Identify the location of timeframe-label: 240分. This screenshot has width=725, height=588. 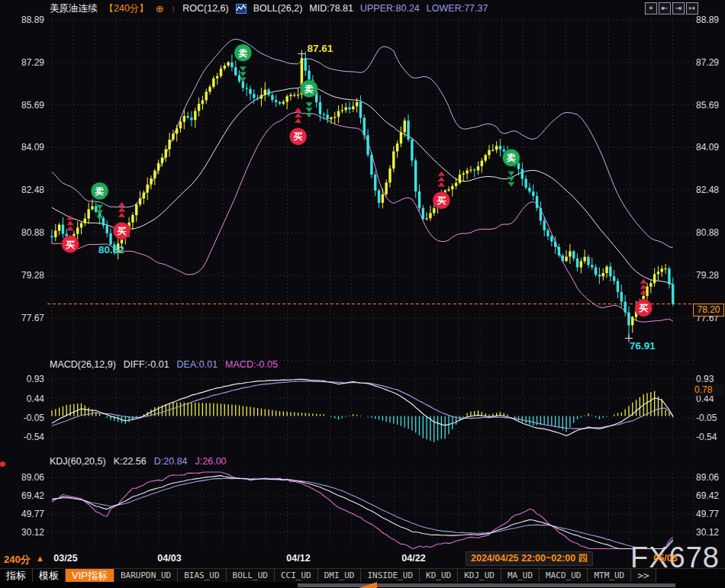
(17, 560).